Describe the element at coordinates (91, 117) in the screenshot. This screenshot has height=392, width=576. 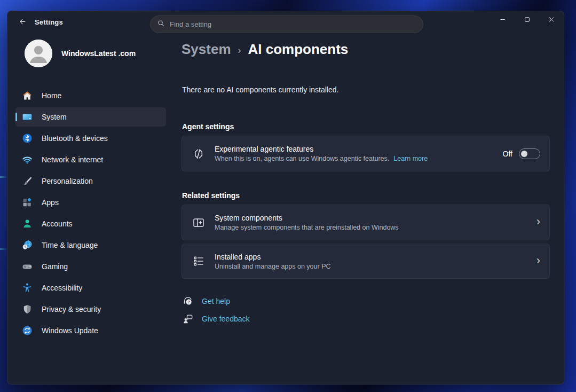
I see `sidebar-item-system: System` at that location.